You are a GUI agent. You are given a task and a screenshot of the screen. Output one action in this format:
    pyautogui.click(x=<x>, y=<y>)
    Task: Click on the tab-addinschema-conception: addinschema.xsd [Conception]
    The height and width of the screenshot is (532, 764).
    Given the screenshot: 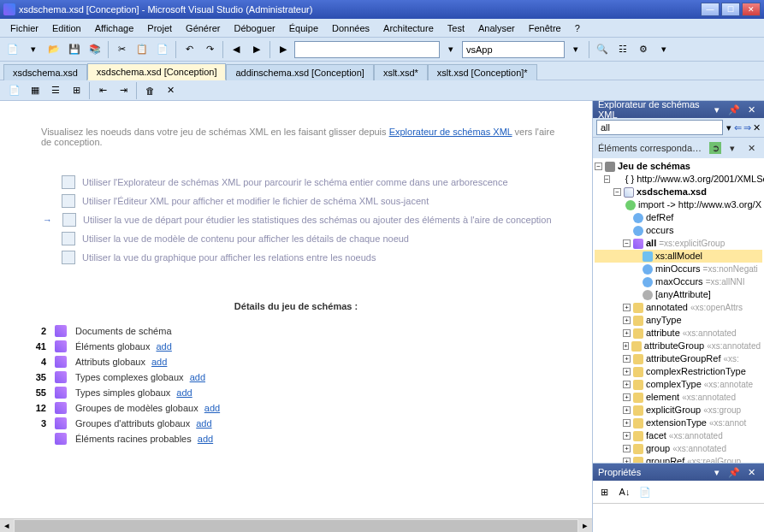 What is the action you would take?
    pyautogui.click(x=299, y=72)
    